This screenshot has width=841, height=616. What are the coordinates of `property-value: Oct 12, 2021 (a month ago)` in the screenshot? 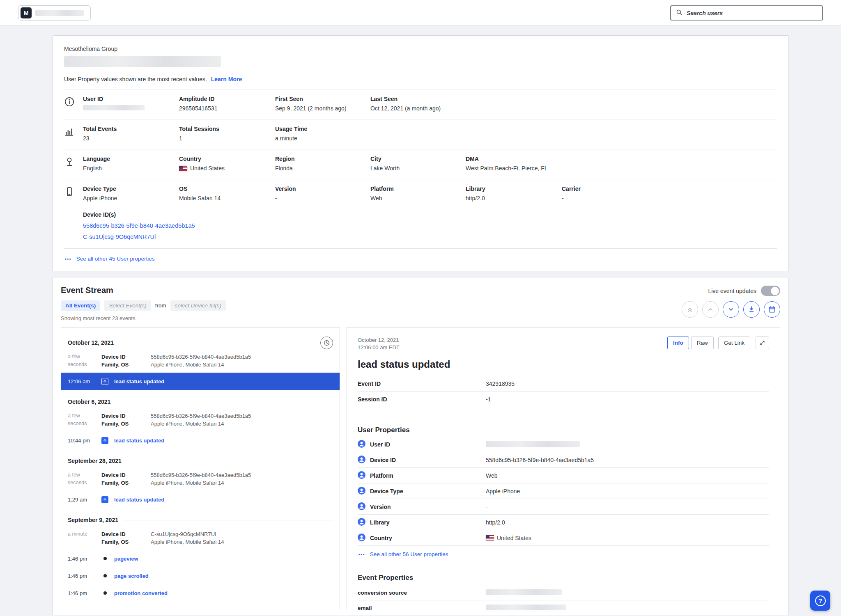 It's located at (418, 108).